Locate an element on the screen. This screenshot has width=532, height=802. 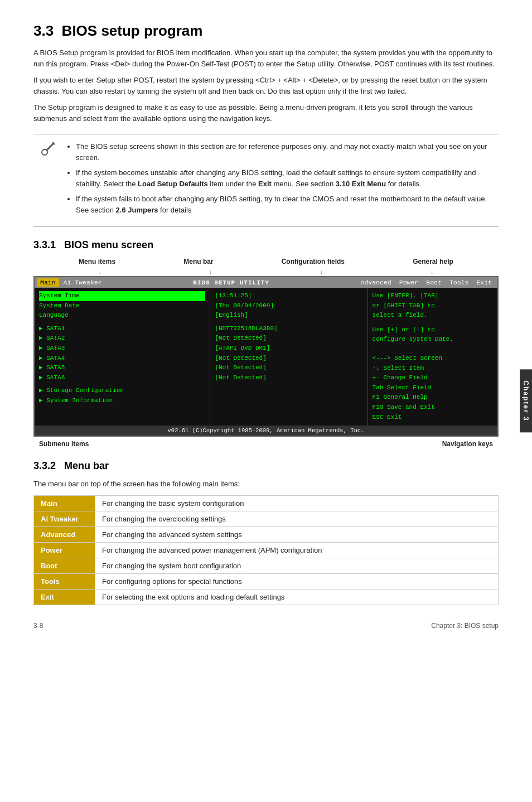
bios-menubar: Main Ai Tweaker BIOS SETUP UTILITY Advan… is located at coordinates (266, 282).